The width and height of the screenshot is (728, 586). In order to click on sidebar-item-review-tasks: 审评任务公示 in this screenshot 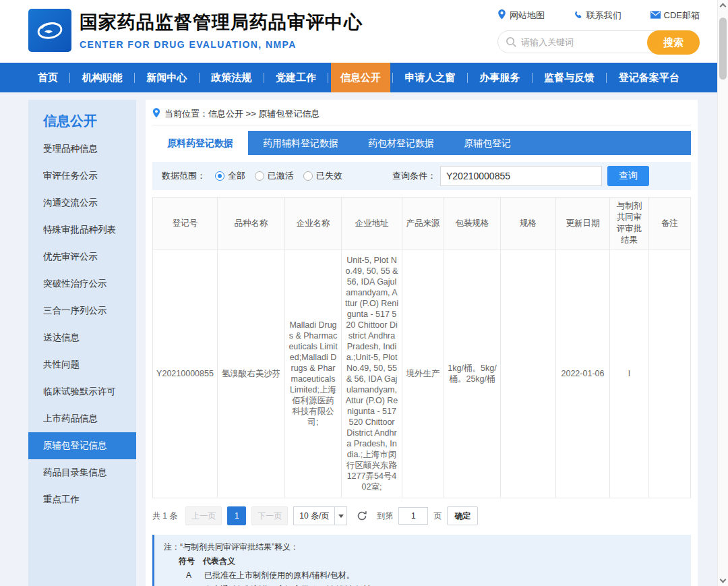, I will do `click(82, 176)`.